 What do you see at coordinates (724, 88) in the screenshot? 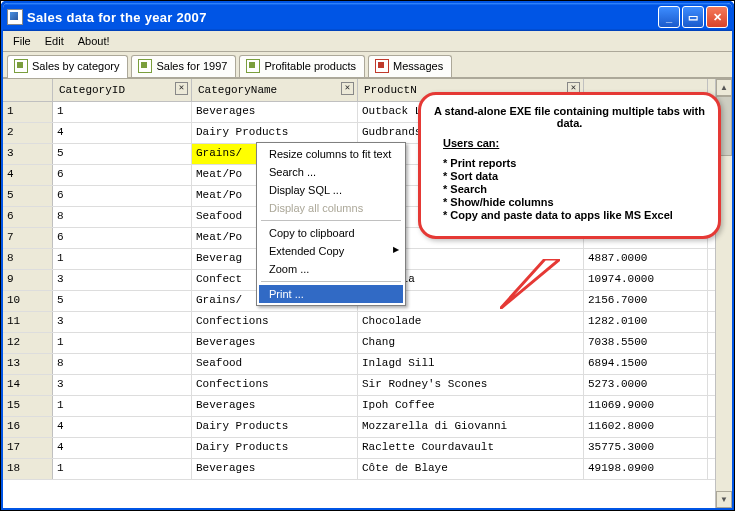
I see `scroll-up-icon: ▲` at bounding box center [724, 88].